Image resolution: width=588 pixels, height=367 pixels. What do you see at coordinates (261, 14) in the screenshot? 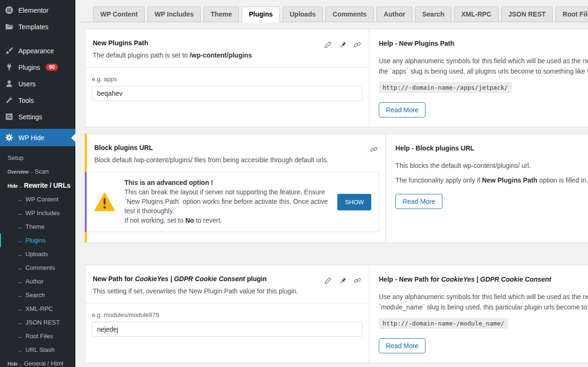
I see `tab-plugins: Plugins` at bounding box center [261, 14].